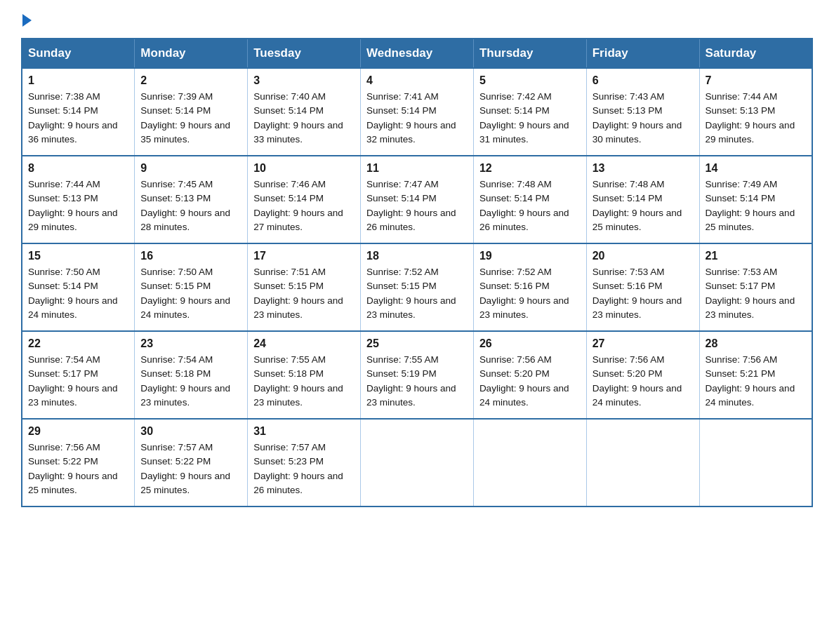 This screenshot has width=834, height=644. Describe the element at coordinates (27, 20) in the screenshot. I see `logo-general-line` at that location.